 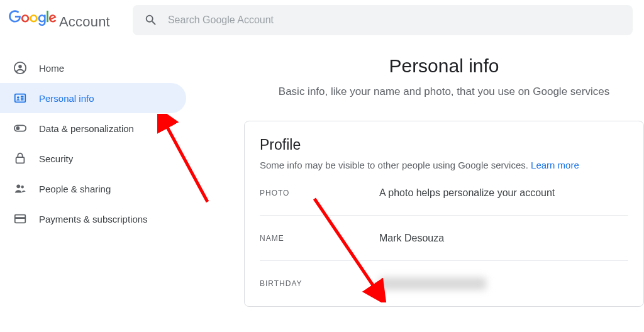 I want to click on profile-subtitle: Some info may be visible to other people…, so click(x=444, y=165).